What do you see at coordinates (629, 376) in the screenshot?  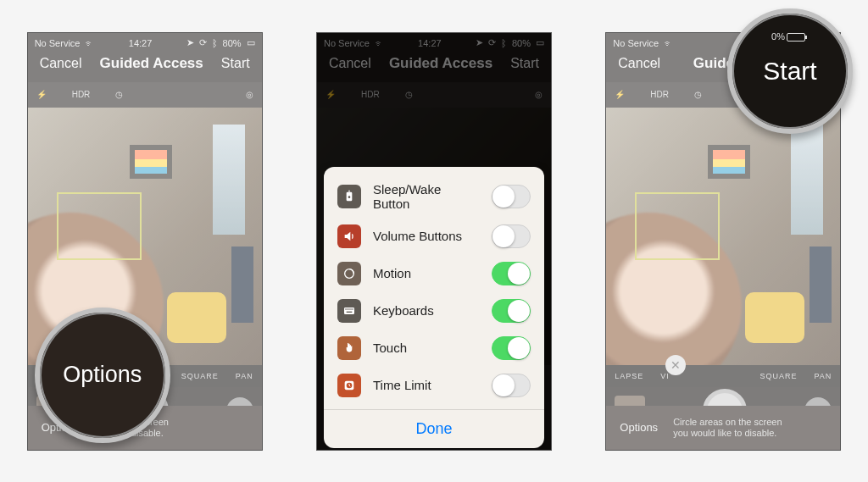 I see `mode-timelapse: LAPSE` at bounding box center [629, 376].